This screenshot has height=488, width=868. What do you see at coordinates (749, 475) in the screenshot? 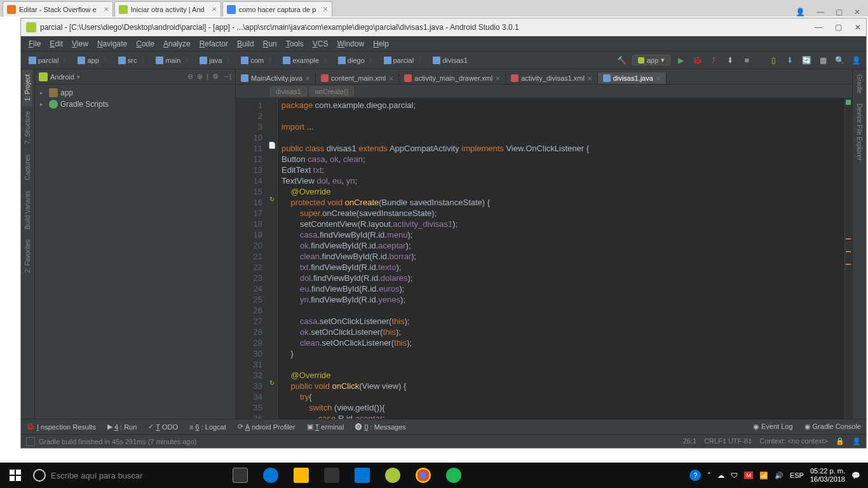
I see `gmail-icon: M` at bounding box center [749, 475].